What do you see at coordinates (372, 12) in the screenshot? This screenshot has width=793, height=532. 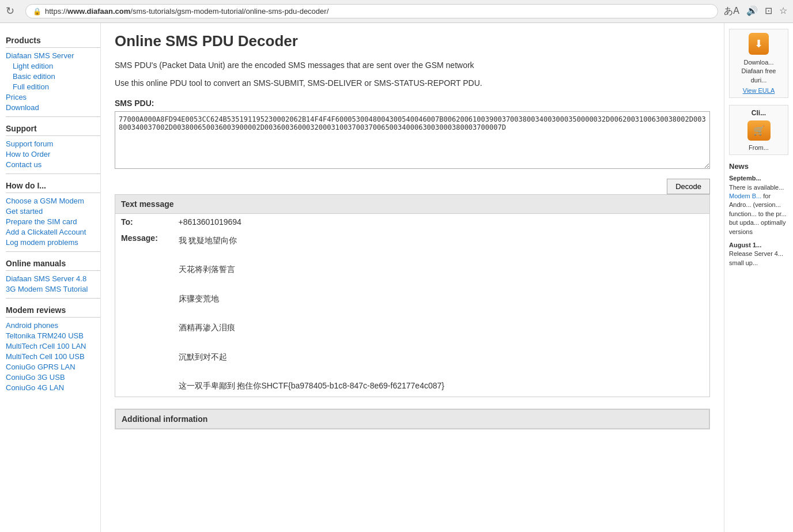 I see `url-bar: 🔒 https://www.diafaan.com/sms-tutorials/…` at bounding box center [372, 12].